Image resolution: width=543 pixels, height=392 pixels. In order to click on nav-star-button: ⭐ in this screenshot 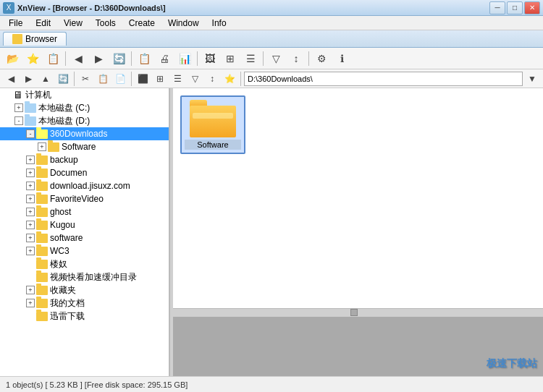, I will do `click(230, 79)`.